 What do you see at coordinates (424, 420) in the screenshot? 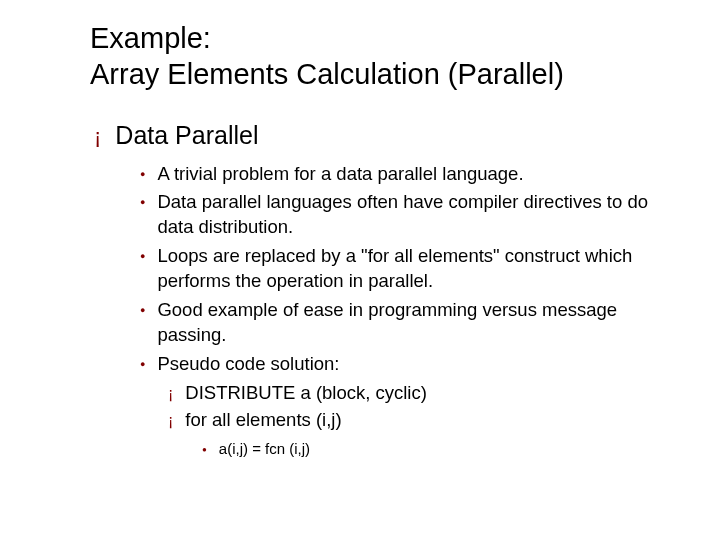
I see `level3-list: ¡ DISTRIBUTE a (block, cyclic) ¡ for all…` at bounding box center [424, 420].